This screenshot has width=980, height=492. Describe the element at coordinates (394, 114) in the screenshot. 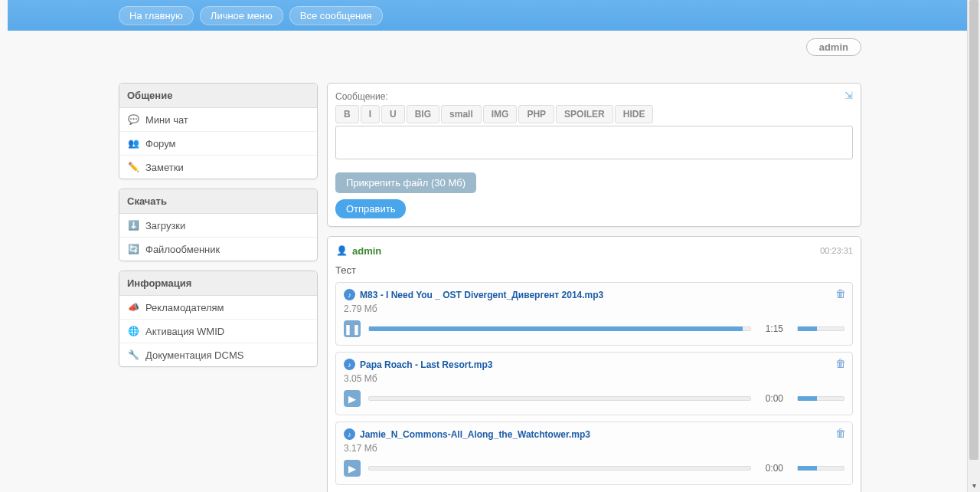

I see `format-u-button: U` at that location.